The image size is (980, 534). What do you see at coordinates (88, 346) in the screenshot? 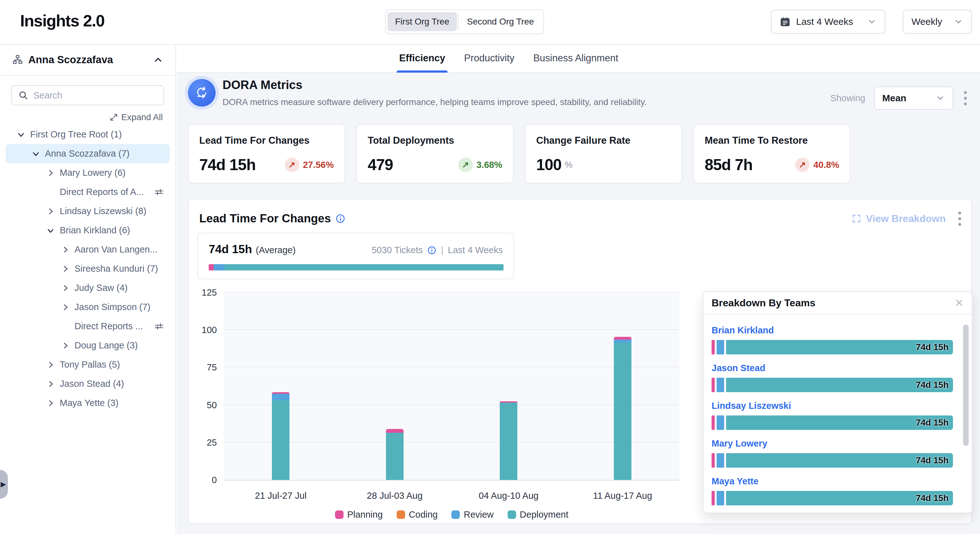
I see `tree-item: Doug Lange (3)` at bounding box center [88, 346].